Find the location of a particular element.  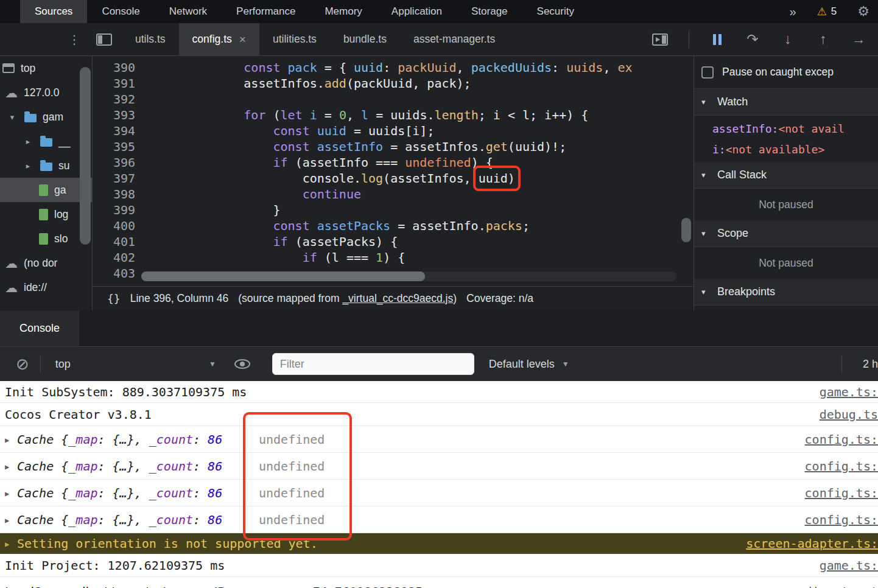

editor-vscrollbar-thumb is located at coordinates (686, 230).